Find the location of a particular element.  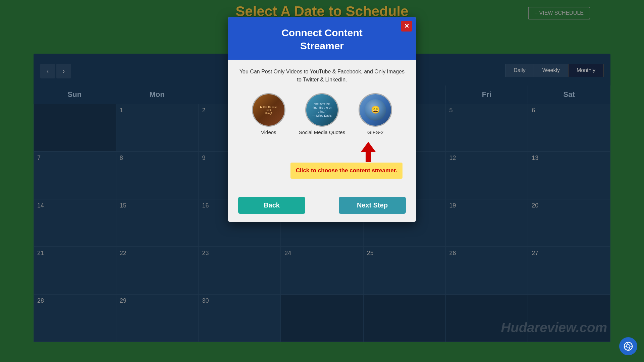

arrow-up-icon is located at coordinates (368, 153).